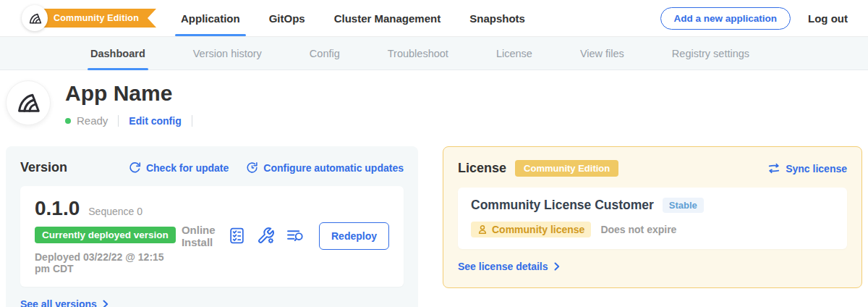  I want to click on tab-snapshots: Snapshots, so click(498, 18).